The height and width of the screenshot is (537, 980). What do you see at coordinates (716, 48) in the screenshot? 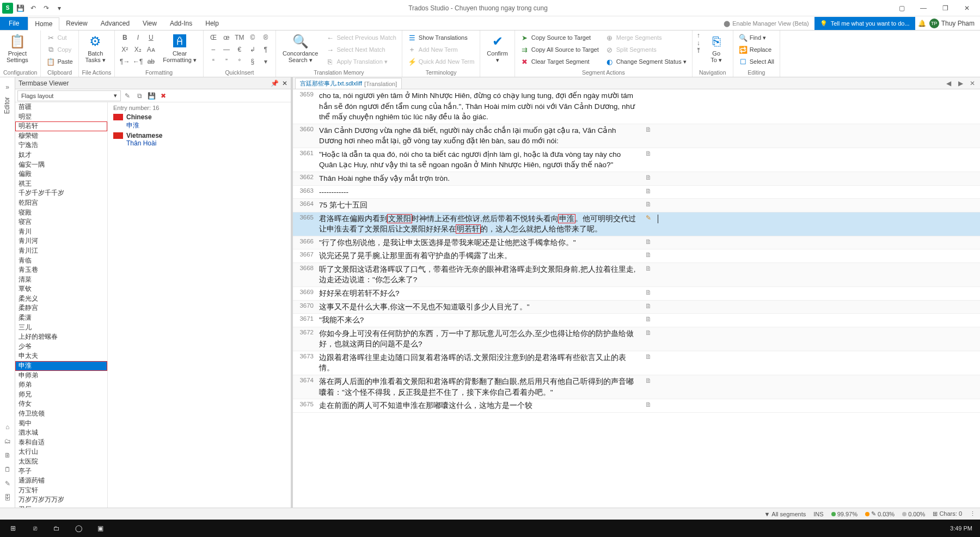
I see `goto-button: ⎘Go To ▾` at bounding box center [716, 48].